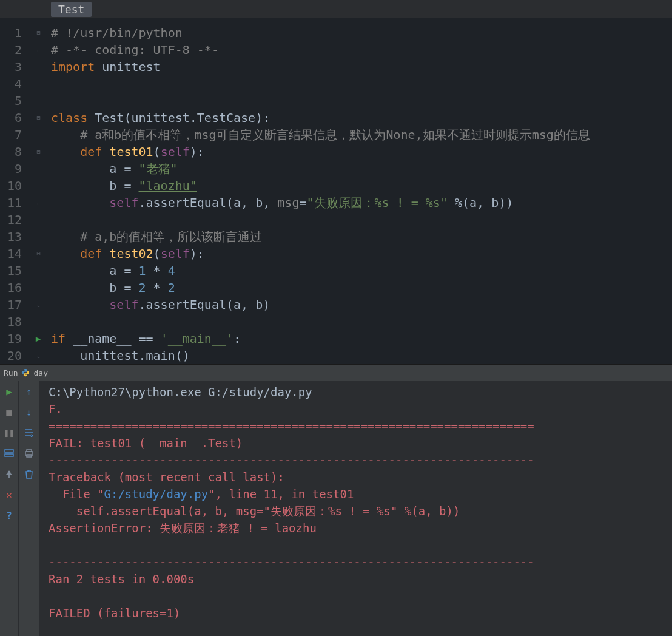  What do you see at coordinates (9, 474) in the screenshot?
I see `pin-button` at bounding box center [9, 474].